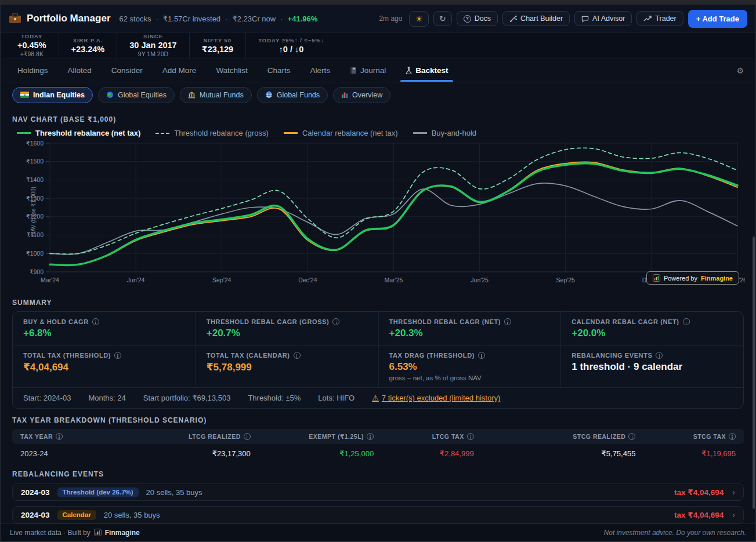 The width and height of the screenshot is (756, 542). Describe the element at coordinates (585, 19) in the screenshot. I see `chat-bubble-icon` at that location.